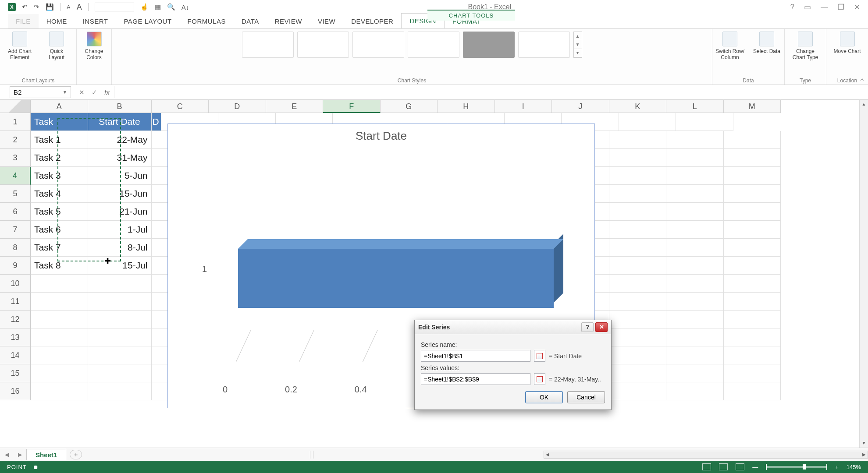 The image size is (868, 473). What do you see at coordinates (15, 356) in the screenshot?
I see `row-header-14: 14` at bounding box center [15, 356].